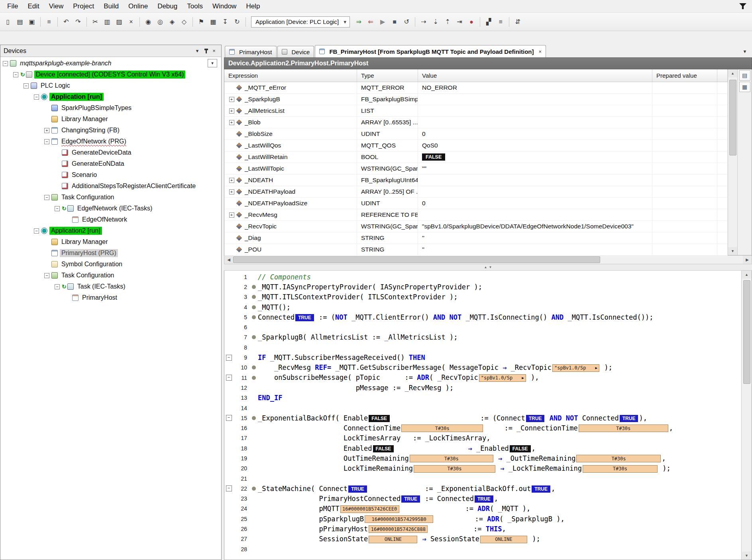 This screenshot has width=752, height=560. I want to click on code-line: 17 LockTimesArray := _LockTimesArray,, so click(483, 438).